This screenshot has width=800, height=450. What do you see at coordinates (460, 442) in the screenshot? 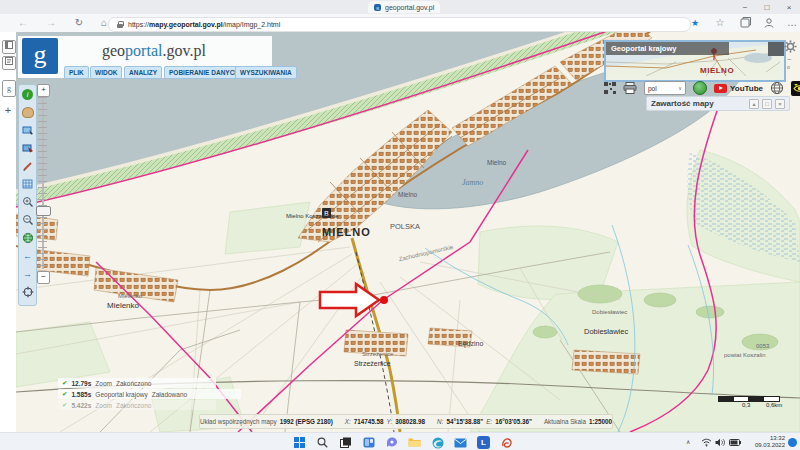
I see `mail-icon` at bounding box center [460, 442].